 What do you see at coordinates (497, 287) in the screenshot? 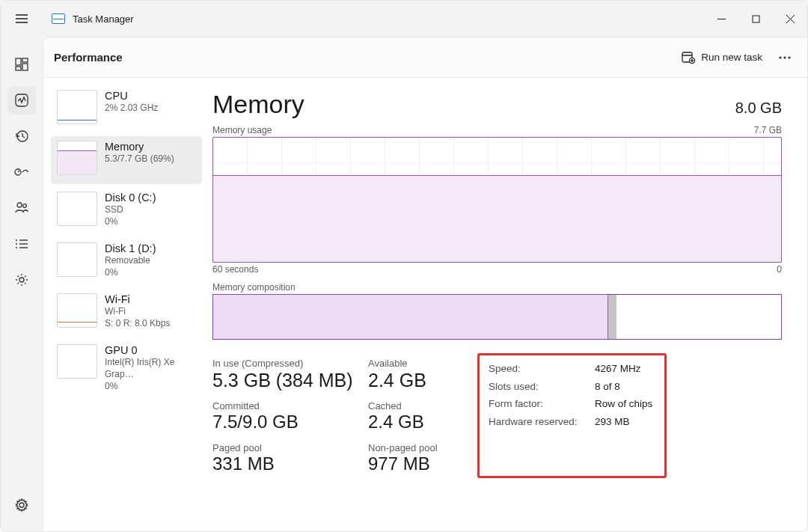
I see `comp-label: Memory composition` at bounding box center [497, 287].